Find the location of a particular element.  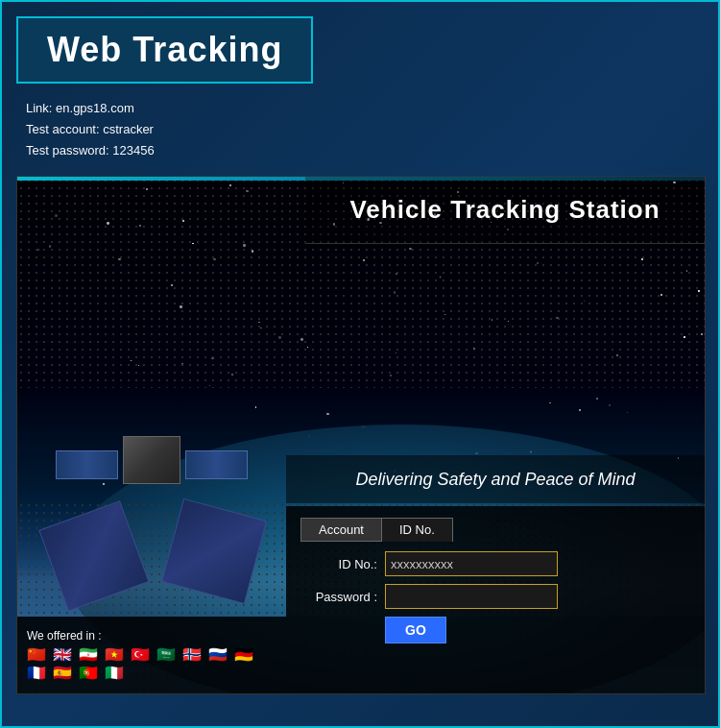

account-info: Test account: cstracker is located at coordinates (367, 130).